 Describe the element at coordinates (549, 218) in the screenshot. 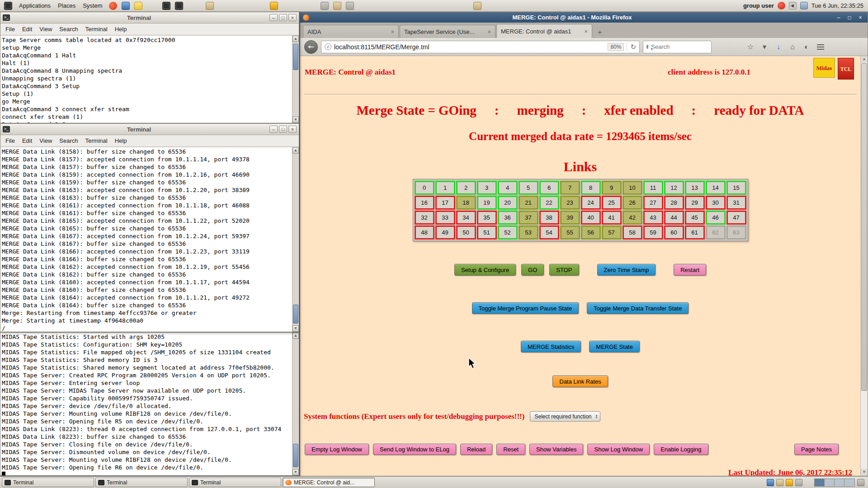

I see `link-button-38: 38` at that location.